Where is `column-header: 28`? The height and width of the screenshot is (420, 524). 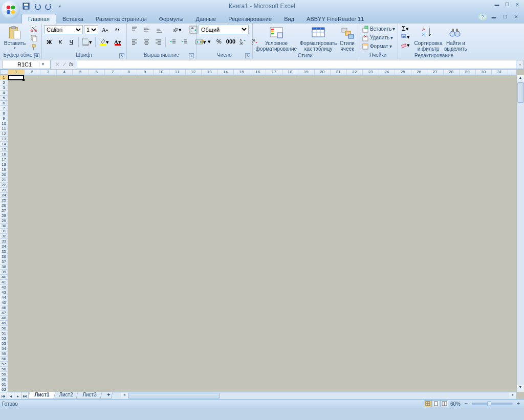 column-header: 28 is located at coordinates (452, 72).